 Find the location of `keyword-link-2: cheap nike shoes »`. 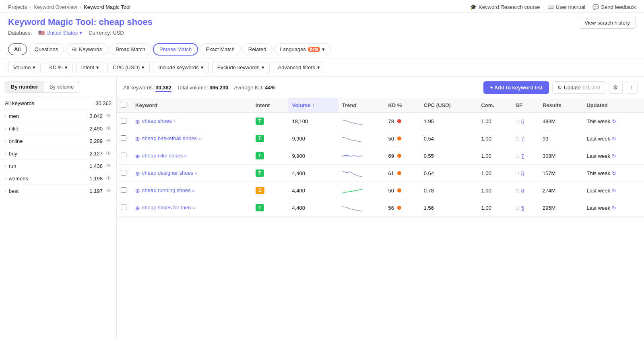

keyword-link-2: cheap nike shoes » is located at coordinates (164, 155).